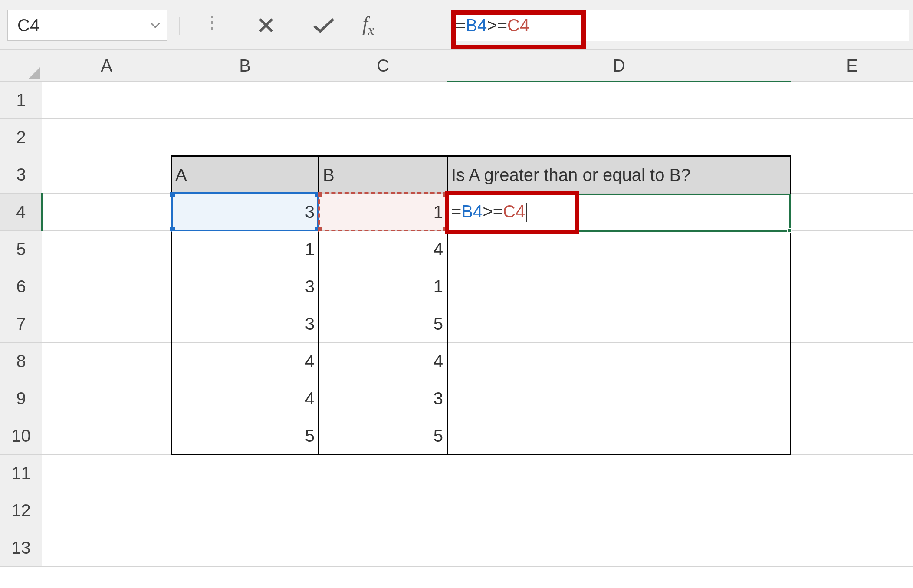 This screenshot has height=588, width=913. I want to click on cell-B6: 3, so click(245, 287).